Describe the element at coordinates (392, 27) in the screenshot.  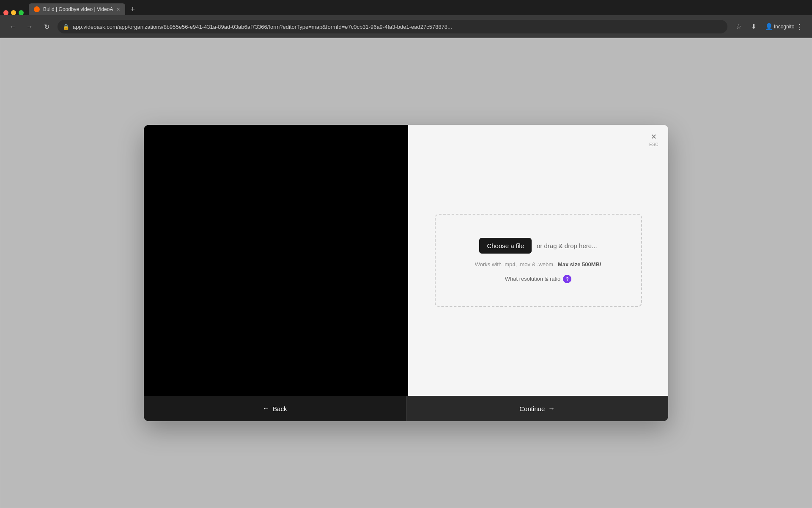
I see `address-bar: 🔒 app.videoask.com/app/organizations/8b9…` at that location.